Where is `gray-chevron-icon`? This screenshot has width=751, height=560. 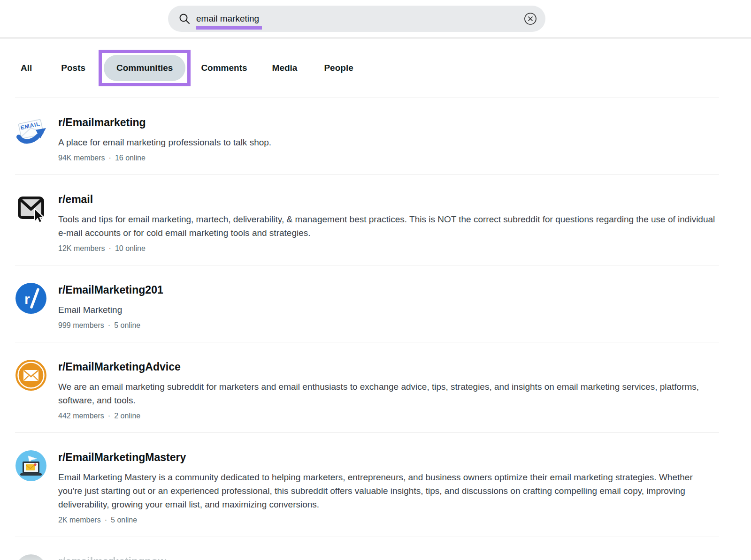 gray-chevron-icon is located at coordinates (31, 557).